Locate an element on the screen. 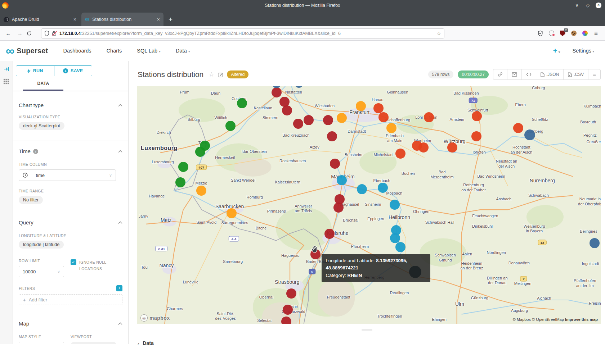  tab-data: DATA is located at coordinates (43, 86).